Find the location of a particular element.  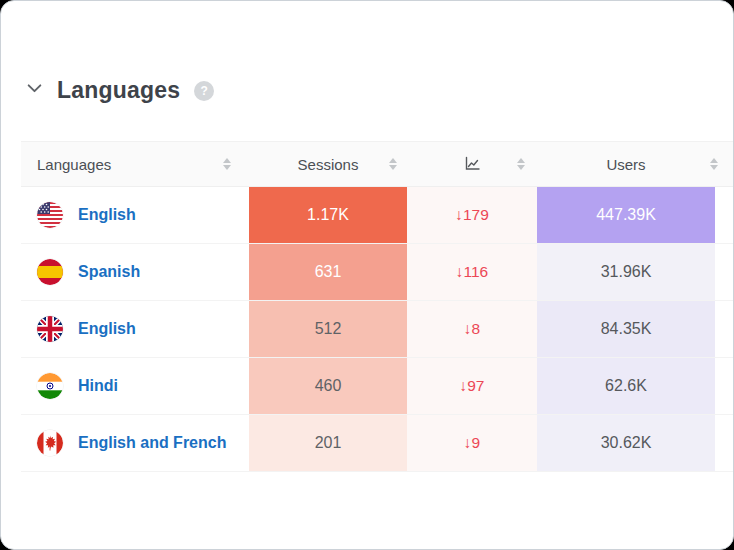

us-flag-icon is located at coordinates (50, 215).